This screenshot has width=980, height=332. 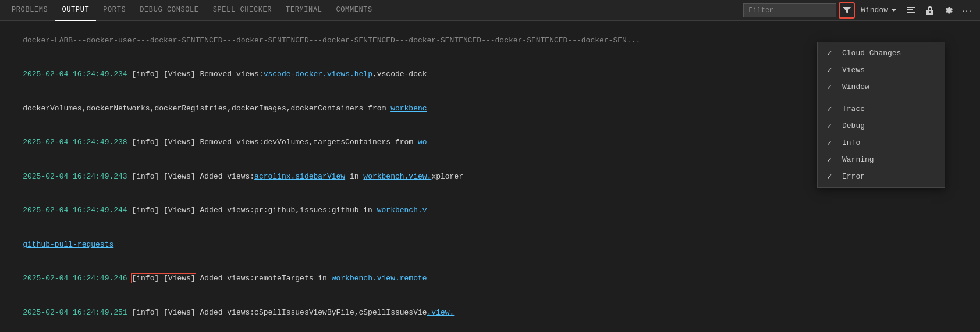 What do you see at coordinates (490, 210) in the screenshot?
I see `log-line-6: 2025-02-04 16:24:49.244 [info] [Views] A…` at bounding box center [490, 210].